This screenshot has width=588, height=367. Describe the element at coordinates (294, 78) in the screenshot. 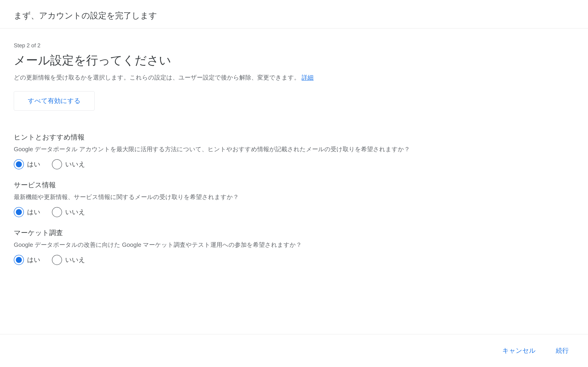

I see `step-description: どの更新情報を受け取るかを選択します。これらの設定は、ユーザー設定で後から解除、…` at that location.